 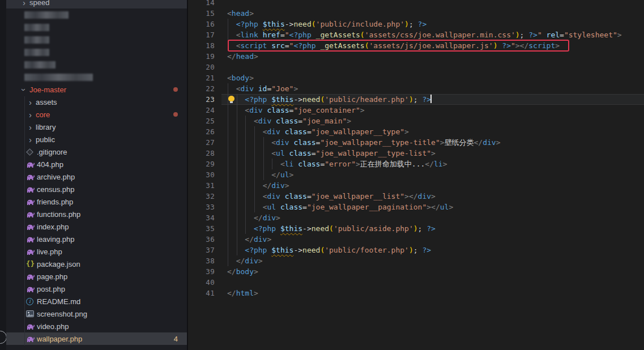 What do you see at coordinates (96, 326) in the screenshot?
I see `sidebar-item-video-php: video.php` at bounding box center [96, 326].